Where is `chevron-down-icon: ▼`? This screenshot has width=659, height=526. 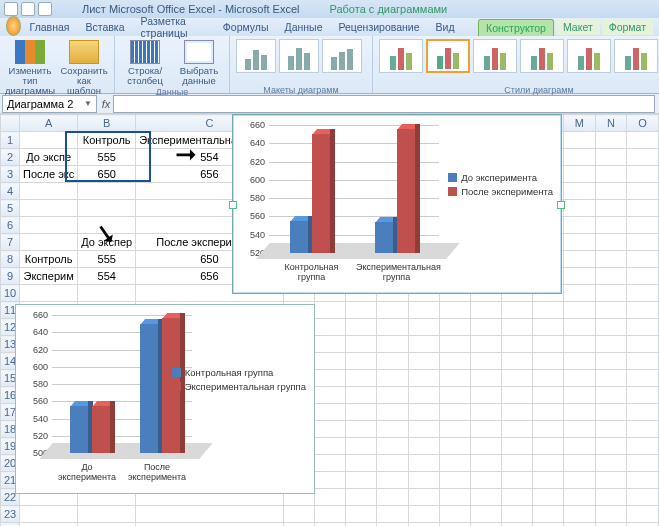 chevron-down-icon: ▼ is located at coordinates (88, 104).